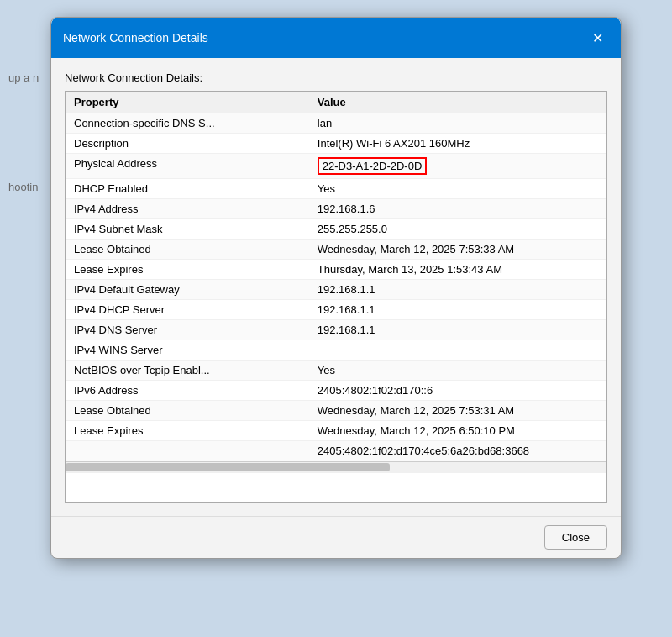 The width and height of the screenshot is (672, 637). I want to click on table-row: DHCP EnabledYes, so click(336, 189).